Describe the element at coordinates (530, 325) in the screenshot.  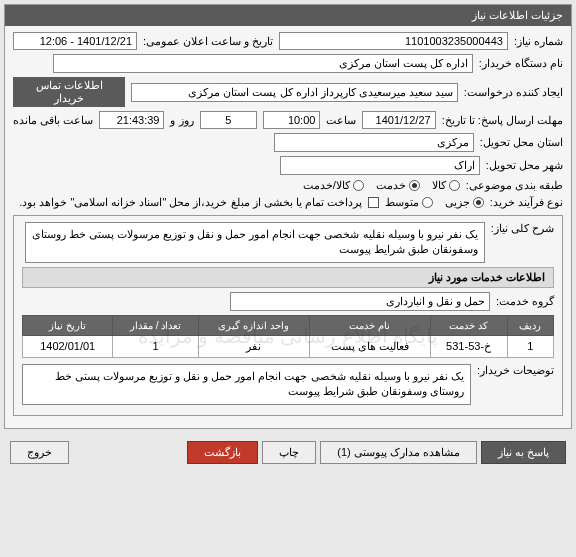
I see `th-idx: ردیف` at that location.